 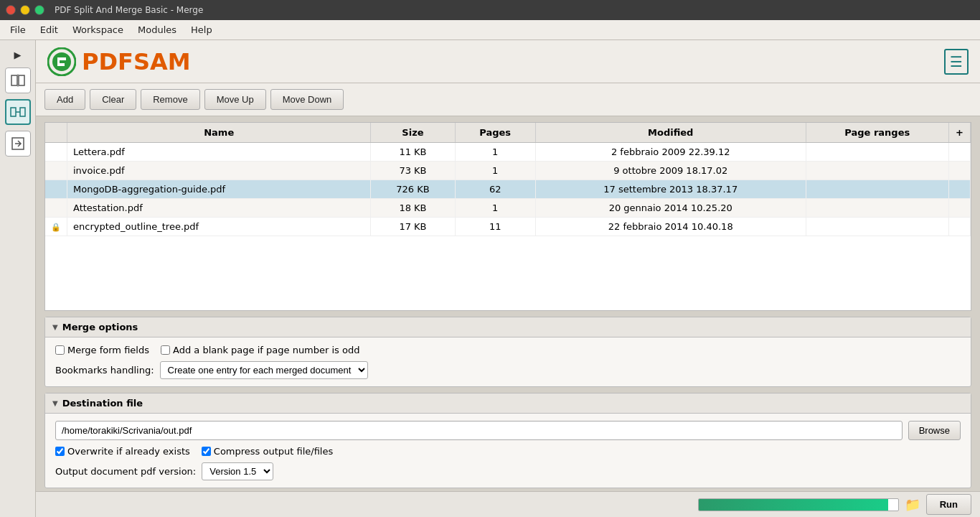 What do you see at coordinates (170, 99) in the screenshot?
I see `remove-button: Remove` at bounding box center [170, 99].